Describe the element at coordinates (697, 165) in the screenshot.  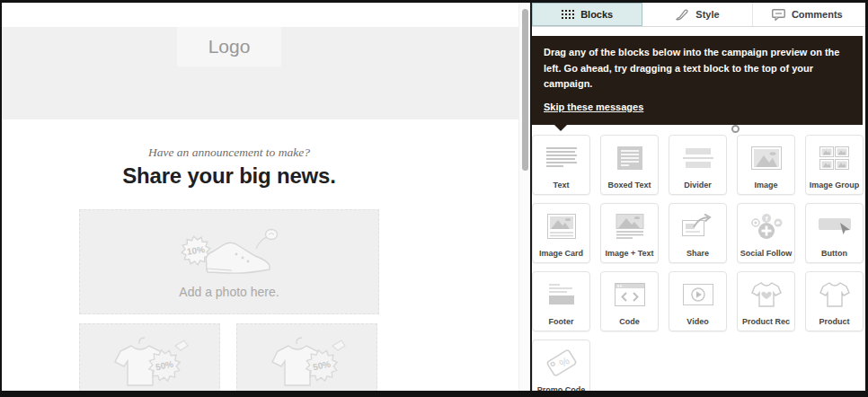
I see `block-tile-divider: Divider` at that location.